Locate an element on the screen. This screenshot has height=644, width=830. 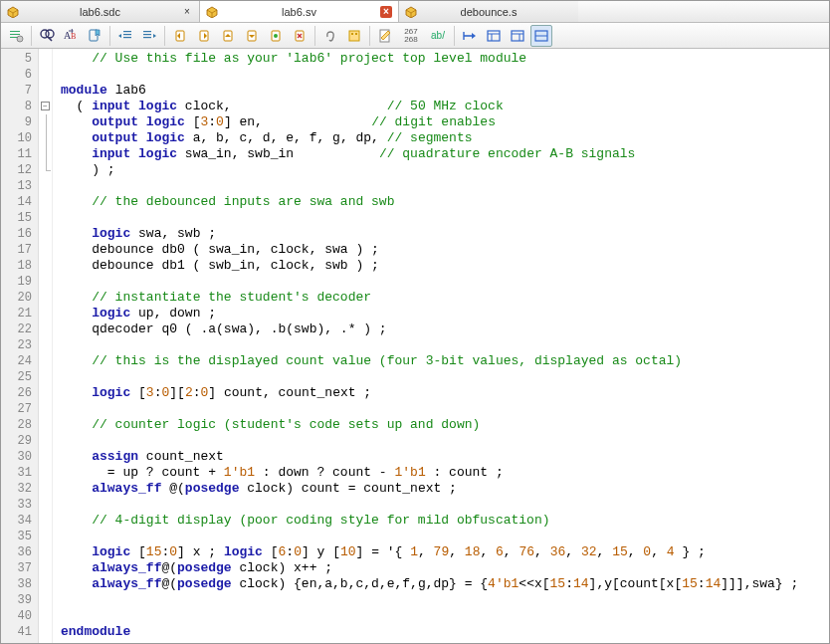
code-line: = up ? count + 1'b1 : down ? count - 1'b… is located at coordinates (445, 473).